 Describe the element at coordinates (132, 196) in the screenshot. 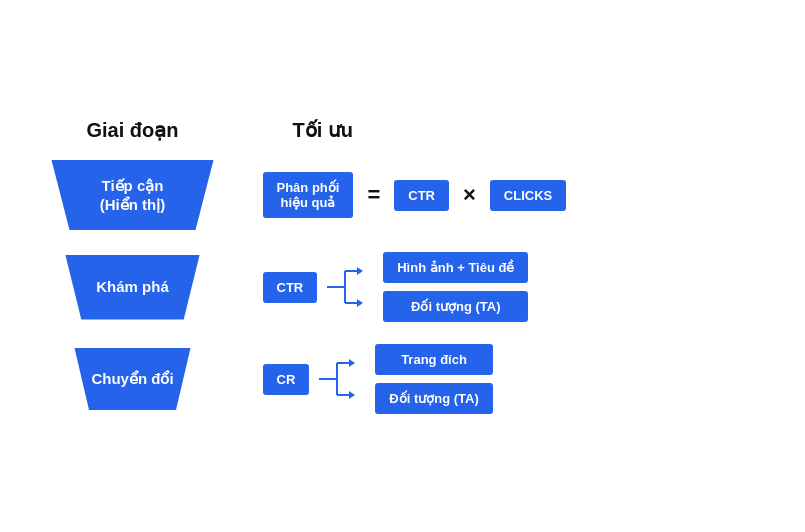

I see `funnel-label-1: Tiếp cận(Hiển thị)` at that location.